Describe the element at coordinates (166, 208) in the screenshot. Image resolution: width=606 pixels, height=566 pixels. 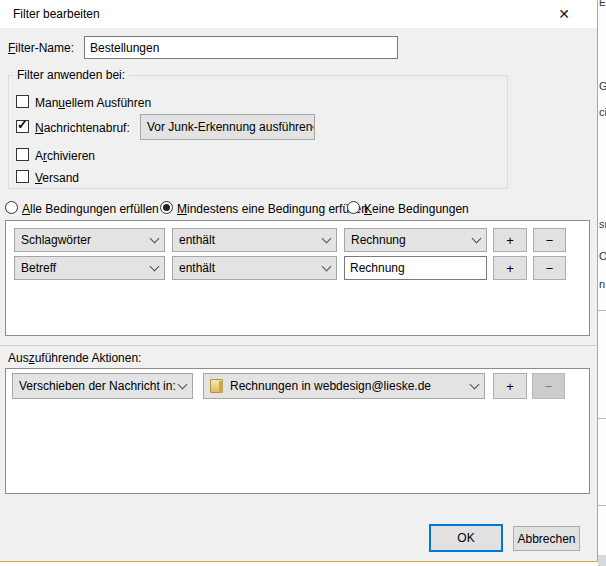
I see `radio-match-any` at that location.